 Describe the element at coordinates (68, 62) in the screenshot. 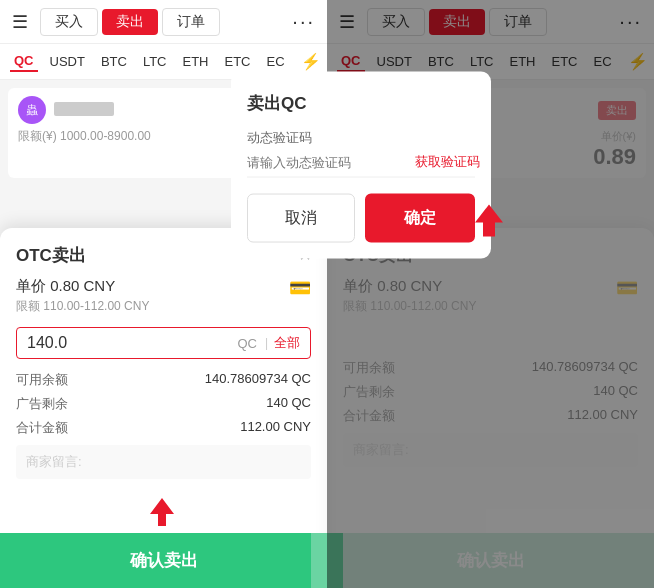

I see `left-tab-usdt: USDT` at that location.